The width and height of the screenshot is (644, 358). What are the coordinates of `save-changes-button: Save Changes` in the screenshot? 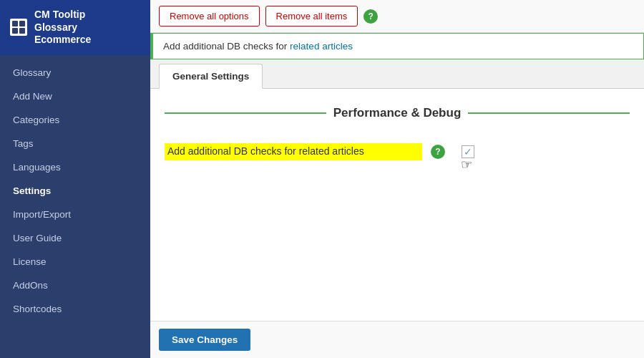 It's located at (205, 339).